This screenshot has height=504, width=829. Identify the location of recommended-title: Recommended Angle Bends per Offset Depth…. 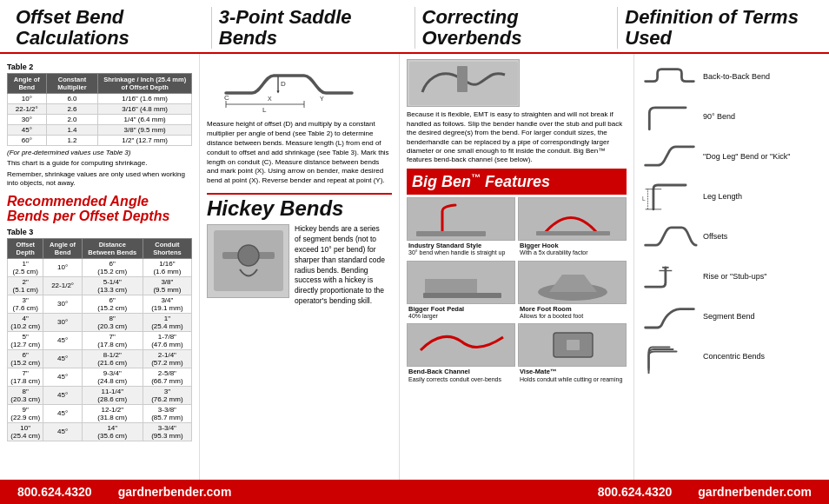
(99, 209).